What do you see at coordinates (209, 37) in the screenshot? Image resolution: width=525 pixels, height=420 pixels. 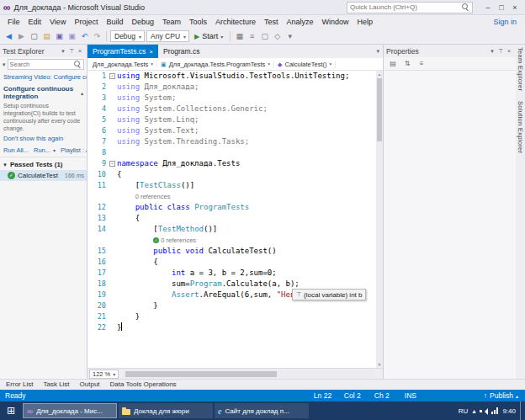 I see `start-debugging-button: ▶ Start ▾` at bounding box center [209, 37].